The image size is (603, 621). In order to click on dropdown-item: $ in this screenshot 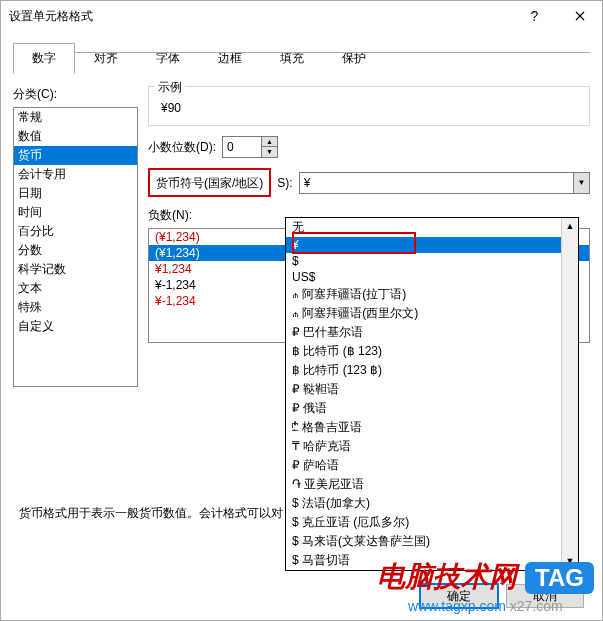, I will do `click(432, 261)`.